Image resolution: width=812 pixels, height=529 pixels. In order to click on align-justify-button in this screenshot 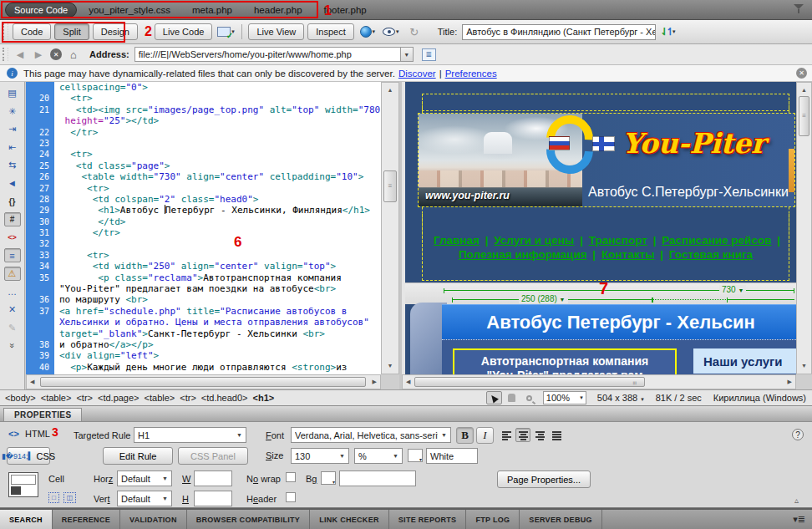, I will do `click(556, 435)`.